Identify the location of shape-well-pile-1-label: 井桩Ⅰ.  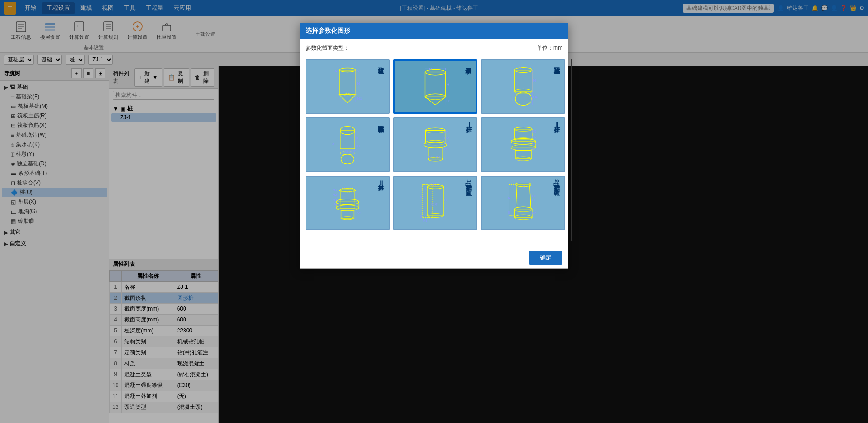
(469, 125).